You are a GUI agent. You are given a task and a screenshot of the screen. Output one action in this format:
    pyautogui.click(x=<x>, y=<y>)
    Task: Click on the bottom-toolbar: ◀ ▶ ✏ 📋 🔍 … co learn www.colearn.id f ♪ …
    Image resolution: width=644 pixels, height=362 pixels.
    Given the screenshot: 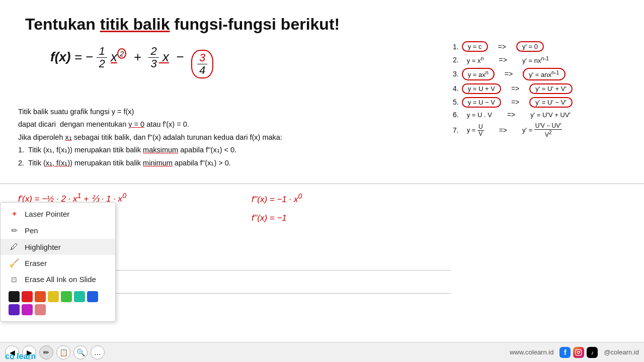 What is the action you would take?
    pyautogui.click(x=322, y=352)
    